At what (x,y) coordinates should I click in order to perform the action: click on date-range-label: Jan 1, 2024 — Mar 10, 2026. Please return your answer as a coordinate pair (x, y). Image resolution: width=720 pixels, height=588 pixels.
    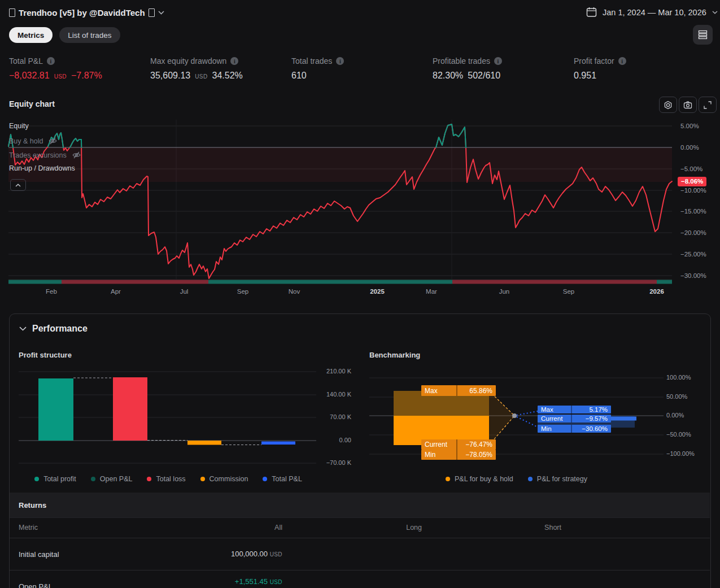
    Looking at the image, I should click on (654, 12).